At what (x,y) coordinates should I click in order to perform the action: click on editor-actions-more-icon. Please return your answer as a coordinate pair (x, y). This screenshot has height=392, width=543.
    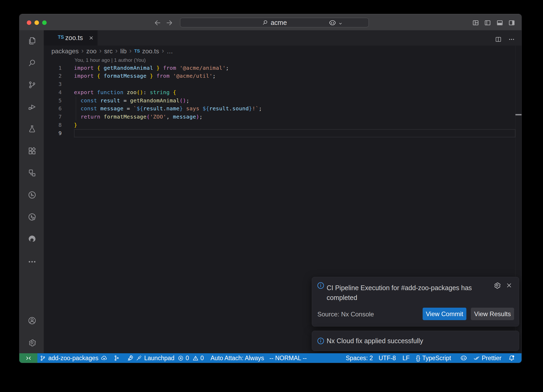
    Looking at the image, I should click on (512, 39).